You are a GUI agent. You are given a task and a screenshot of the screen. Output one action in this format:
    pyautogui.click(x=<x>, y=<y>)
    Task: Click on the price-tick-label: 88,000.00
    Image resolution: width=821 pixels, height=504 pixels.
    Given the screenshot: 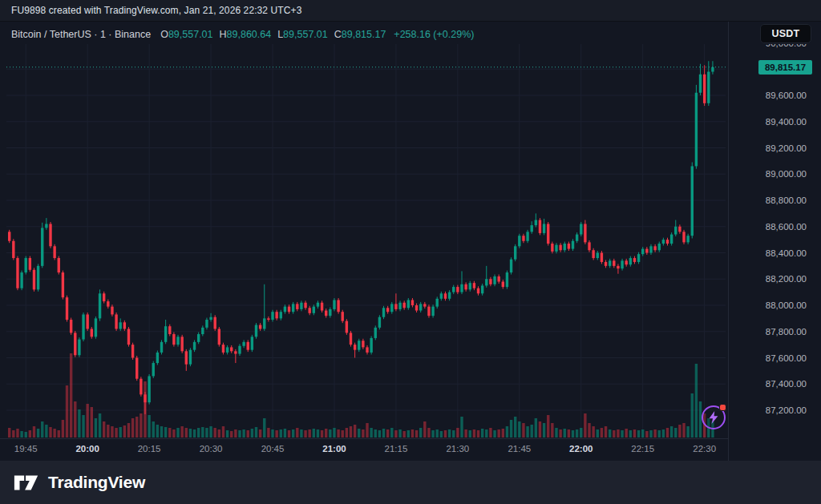 What is the action you would take?
    pyautogui.click(x=770, y=305)
    